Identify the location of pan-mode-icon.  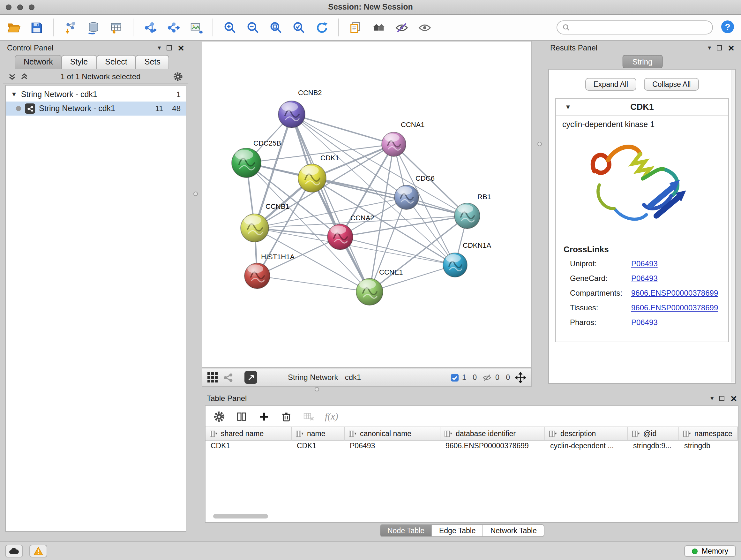
(521, 377).